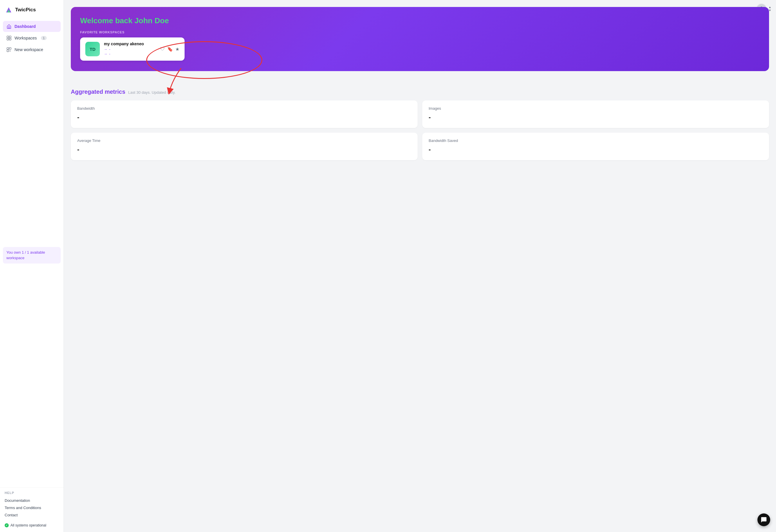 The height and width of the screenshot is (532, 776). Describe the element at coordinates (32, 266) in the screenshot. I see `sidebar: TwicPics Dashboard Workspaces 1` at that location.